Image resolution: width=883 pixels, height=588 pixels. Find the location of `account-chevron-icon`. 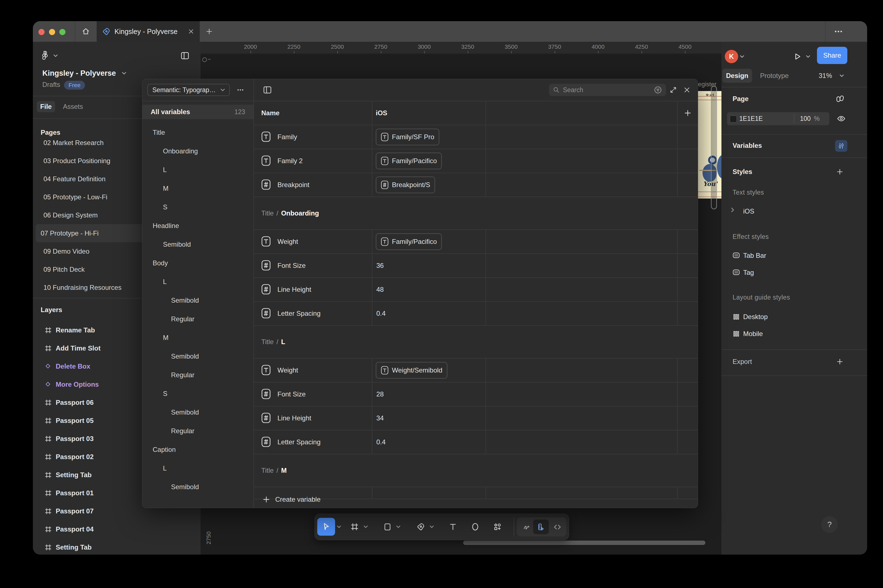

account-chevron-icon is located at coordinates (742, 57).